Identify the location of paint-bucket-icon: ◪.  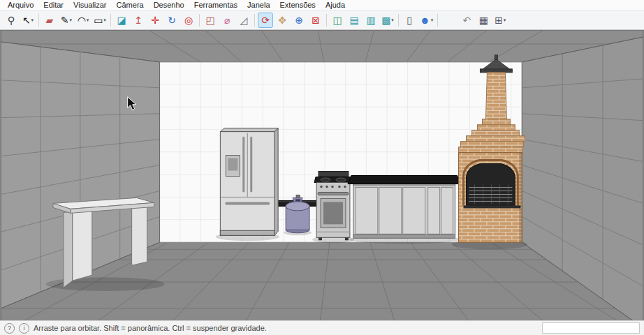
(122, 20).